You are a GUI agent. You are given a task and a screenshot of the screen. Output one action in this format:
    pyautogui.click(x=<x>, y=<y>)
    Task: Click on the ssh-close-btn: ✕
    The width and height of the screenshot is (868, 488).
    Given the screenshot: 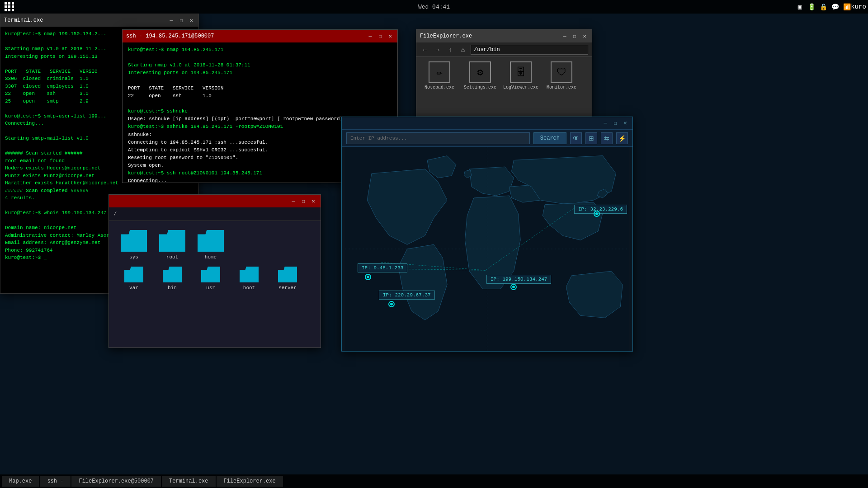 What is the action you would take?
    pyautogui.click(x=390, y=36)
    